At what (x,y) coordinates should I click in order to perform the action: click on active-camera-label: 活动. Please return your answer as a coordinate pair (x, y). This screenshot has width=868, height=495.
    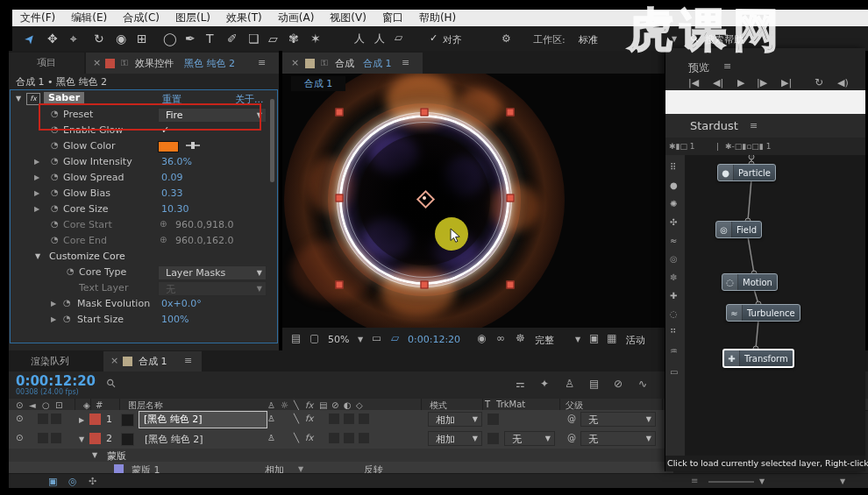
    Looking at the image, I should click on (636, 340).